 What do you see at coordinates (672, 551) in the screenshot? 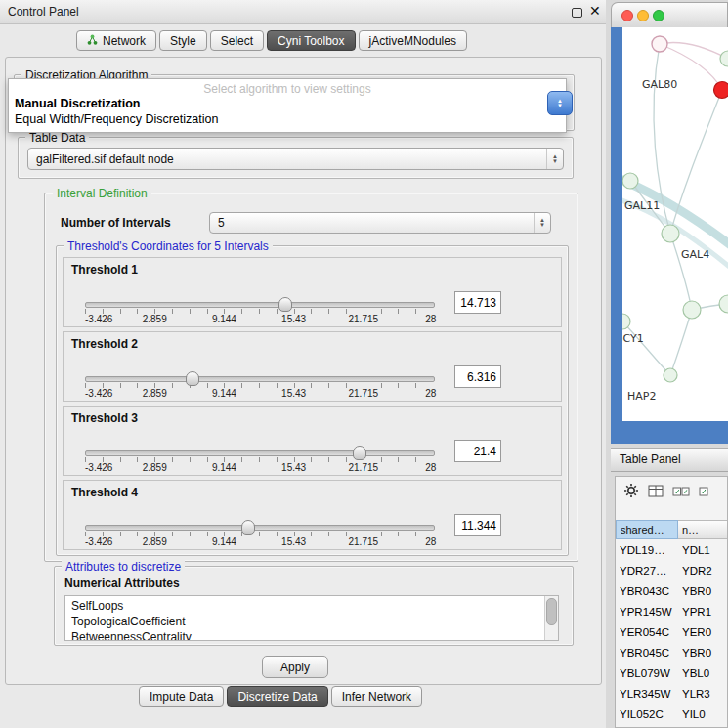
I see `table-row: YDL19…YDL1` at bounding box center [672, 551].